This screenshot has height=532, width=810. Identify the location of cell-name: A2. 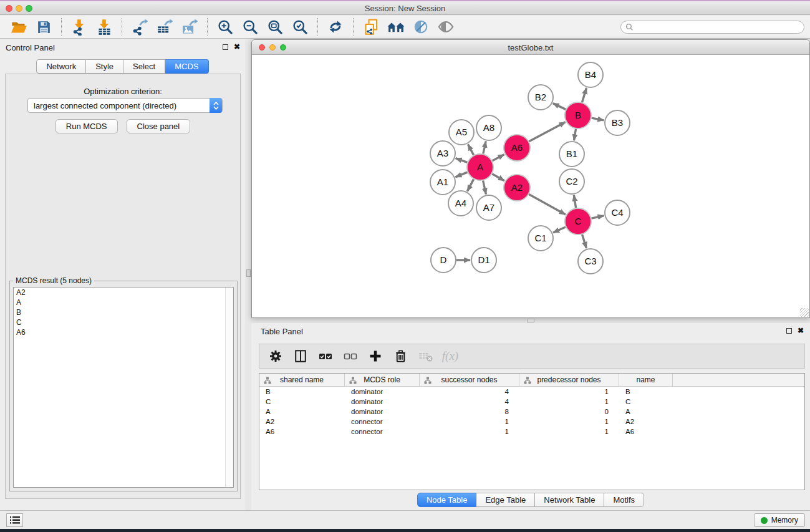
(646, 422).